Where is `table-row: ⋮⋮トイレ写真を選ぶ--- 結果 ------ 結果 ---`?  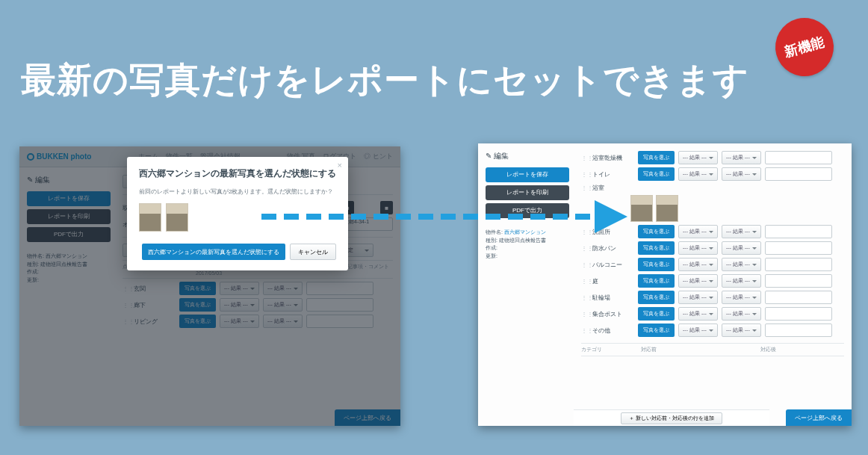 table-row: ⋮⋮トイレ写真を選ぶ--- 結果 ------ 結果 --- is located at coordinates (713, 174).